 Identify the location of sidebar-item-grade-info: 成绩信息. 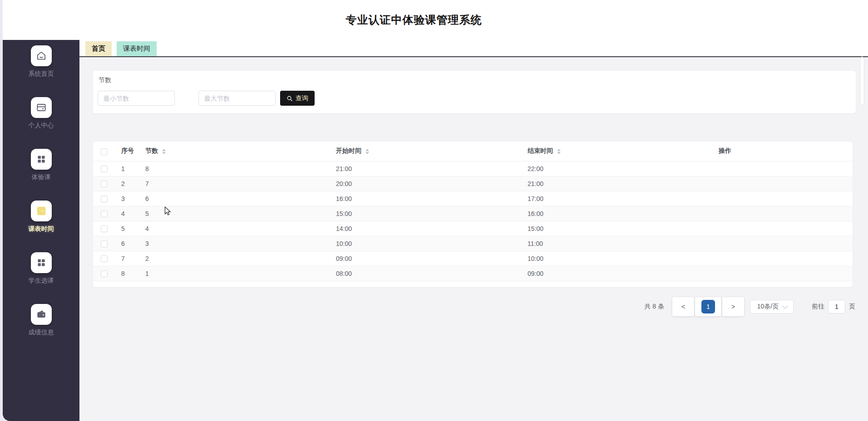
(41, 330).